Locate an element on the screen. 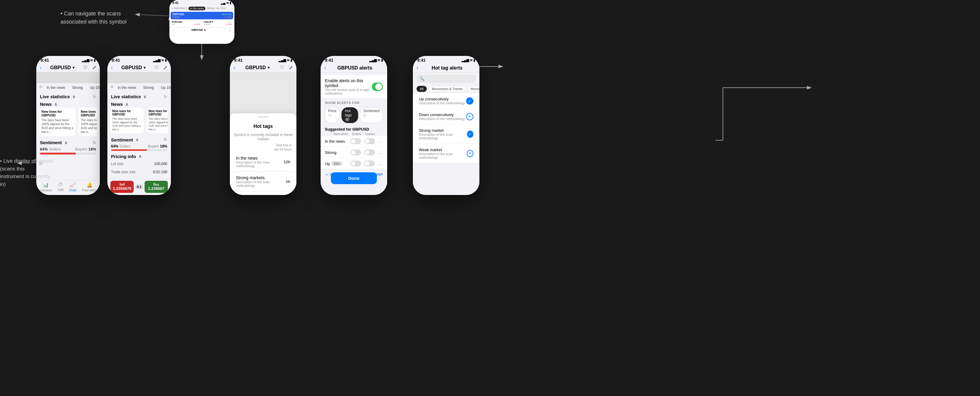 This screenshot has height=396, width=980. p1-back: ‹ is located at coordinates (41, 68).